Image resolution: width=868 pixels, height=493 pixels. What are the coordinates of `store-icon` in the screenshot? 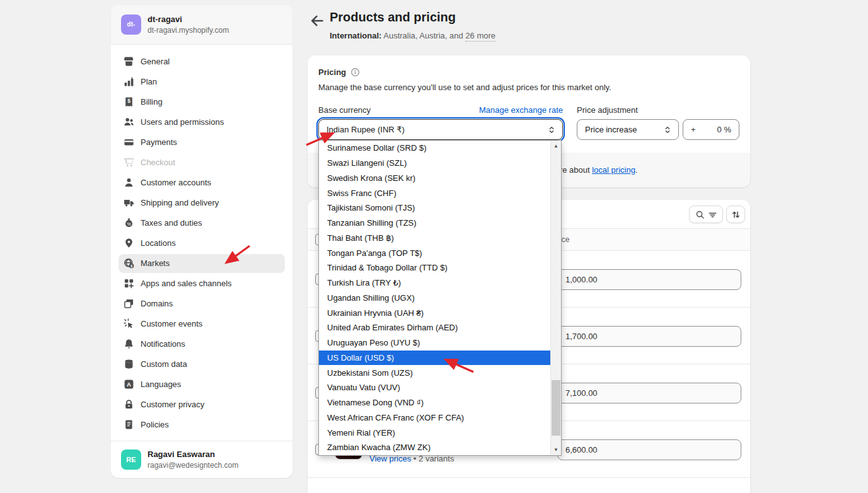 It's located at (129, 62).